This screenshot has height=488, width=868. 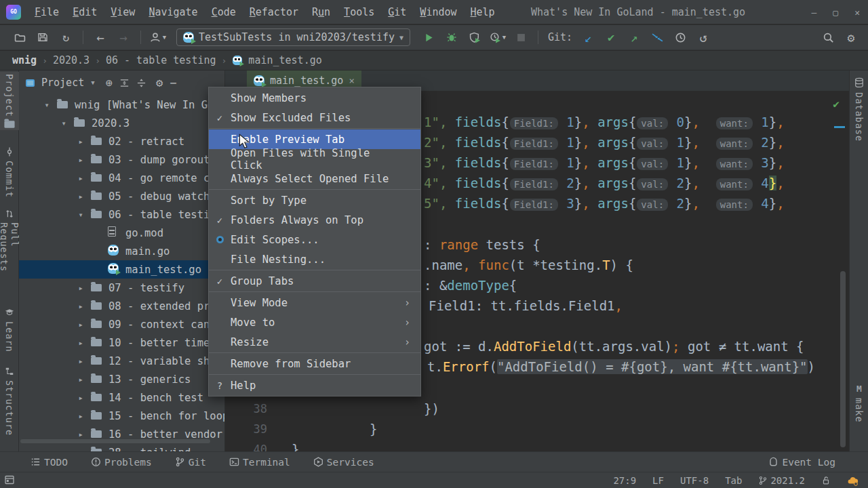 What do you see at coordinates (315, 342) in the screenshot?
I see `menu-item-resize: Resize›` at bounding box center [315, 342].